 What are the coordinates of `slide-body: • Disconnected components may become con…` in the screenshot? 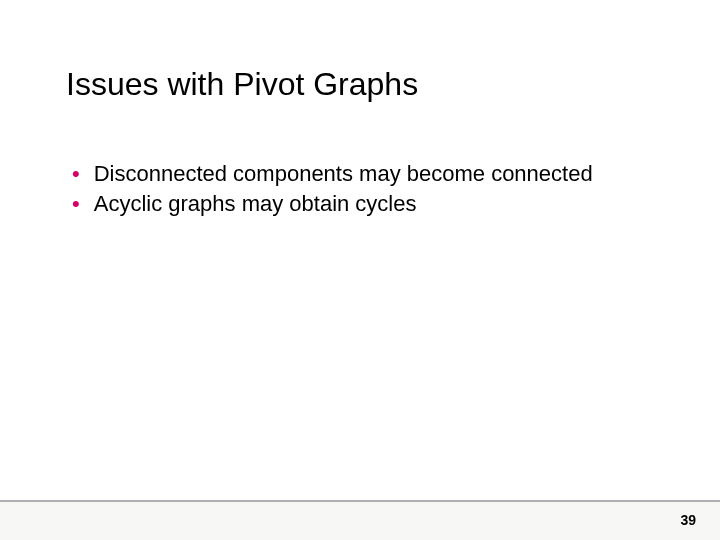 It's located at (366, 190).